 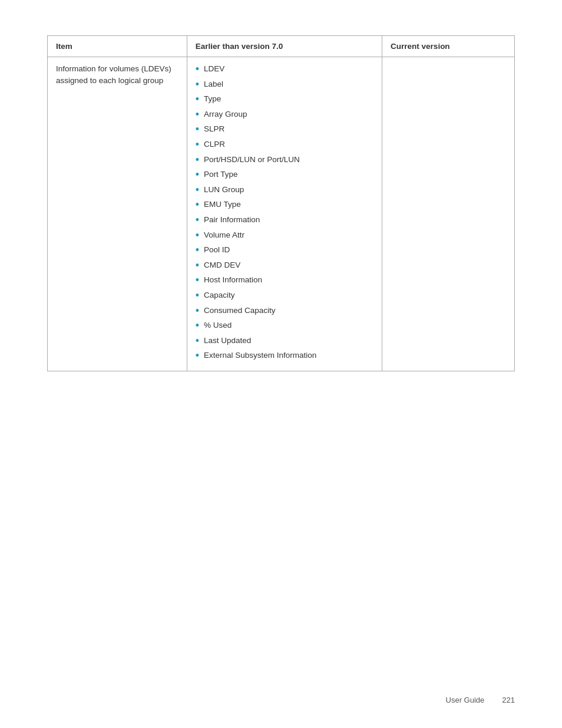 What do you see at coordinates (285, 205) in the screenshot?
I see `list-item: •EMU Type` at bounding box center [285, 205].